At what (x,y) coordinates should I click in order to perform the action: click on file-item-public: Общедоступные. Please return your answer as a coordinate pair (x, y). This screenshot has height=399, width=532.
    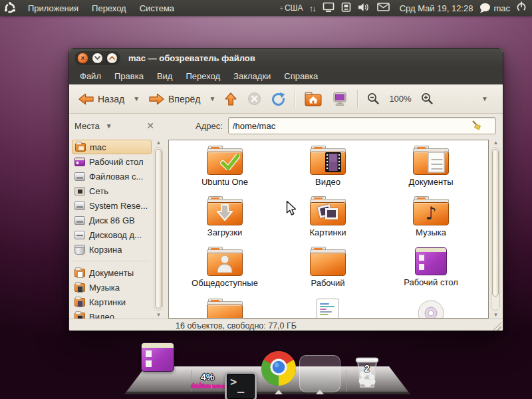
    Looking at the image, I should click on (225, 267).